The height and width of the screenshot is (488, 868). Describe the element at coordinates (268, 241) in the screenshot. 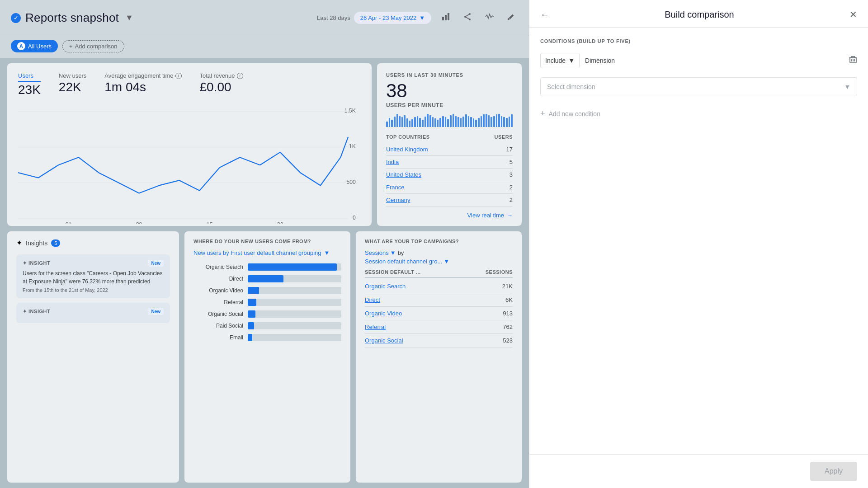

I see `new-users-section-title: WHERE DO YOUR NEW USERS COME FROM?` at that location.